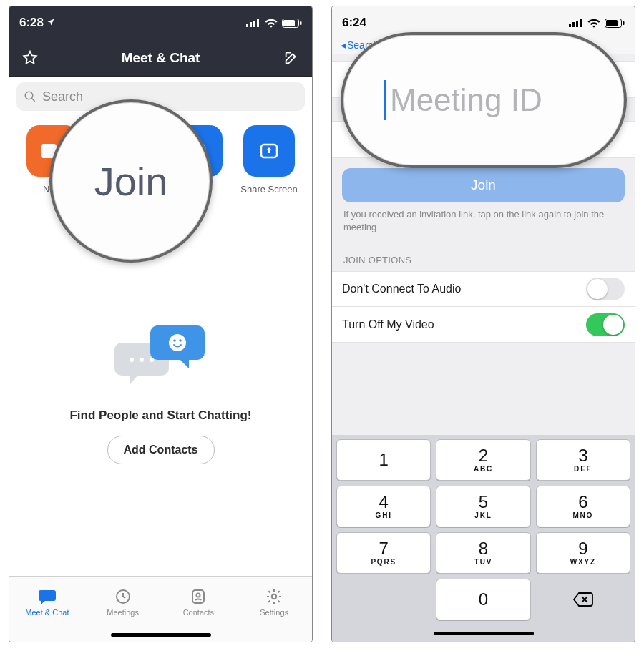 Image resolution: width=644 pixels, height=661 pixels. Describe the element at coordinates (384, 553) in the screenshot. I see `key-7: 7PQRS` at that location.